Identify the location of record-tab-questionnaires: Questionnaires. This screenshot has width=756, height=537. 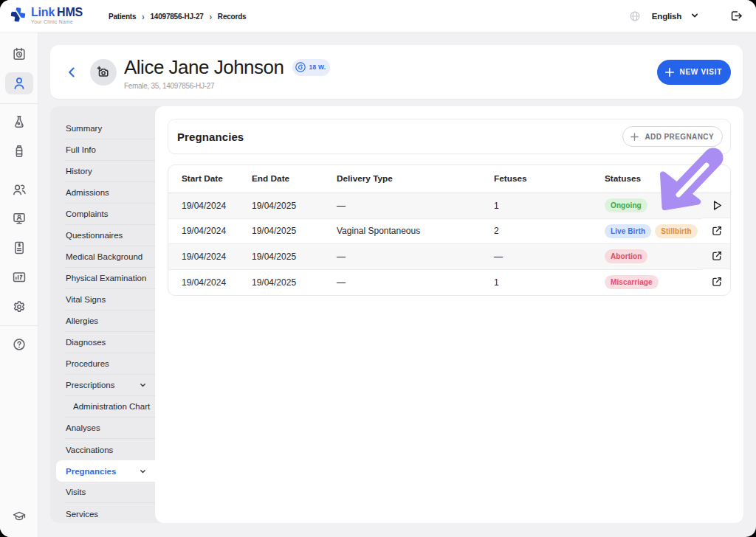
(110, 236).